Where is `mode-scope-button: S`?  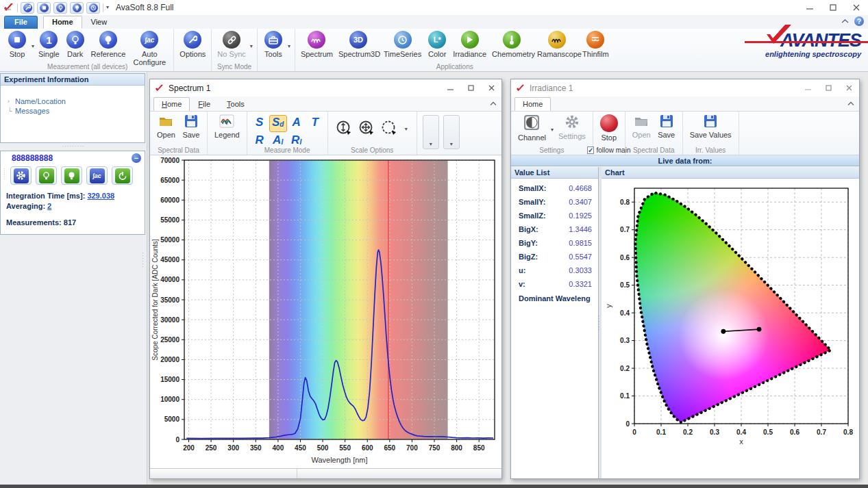 mode-scope-button: S is located at coordinates (260, 123).